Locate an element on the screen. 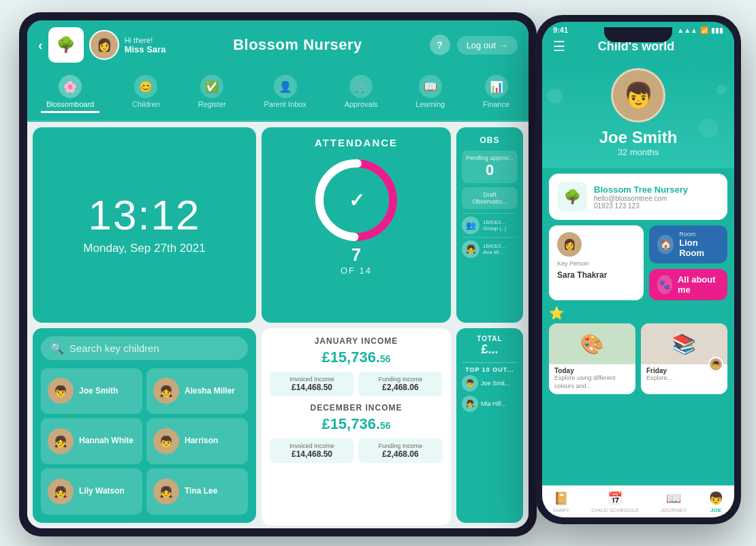  register-icon: ✅ is located at coordinates (212, 86).